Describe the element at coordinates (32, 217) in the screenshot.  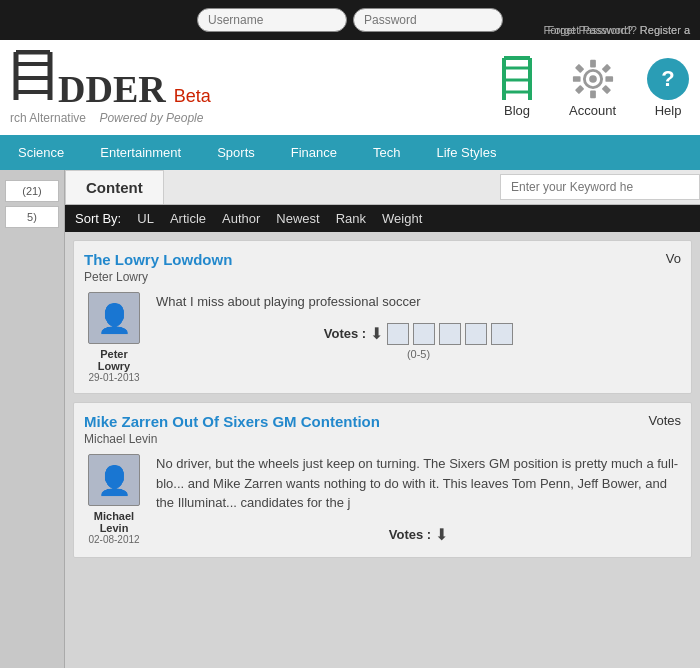
I see `sidebar-count-2: 5)` at that location.